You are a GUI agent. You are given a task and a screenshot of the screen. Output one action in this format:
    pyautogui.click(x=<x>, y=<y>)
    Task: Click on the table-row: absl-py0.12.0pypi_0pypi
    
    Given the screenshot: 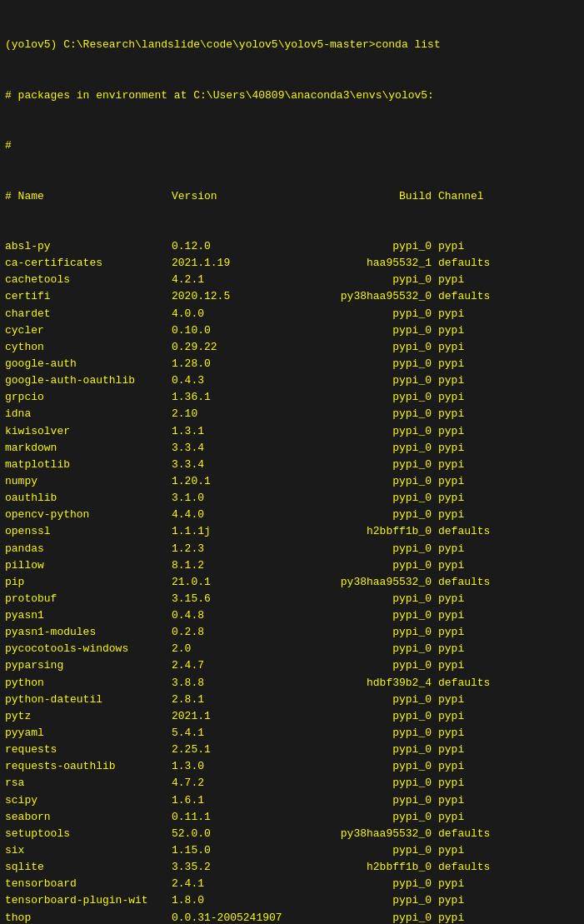 What is the action you would take?
    pyautogui.click(x=292, y=247)
    